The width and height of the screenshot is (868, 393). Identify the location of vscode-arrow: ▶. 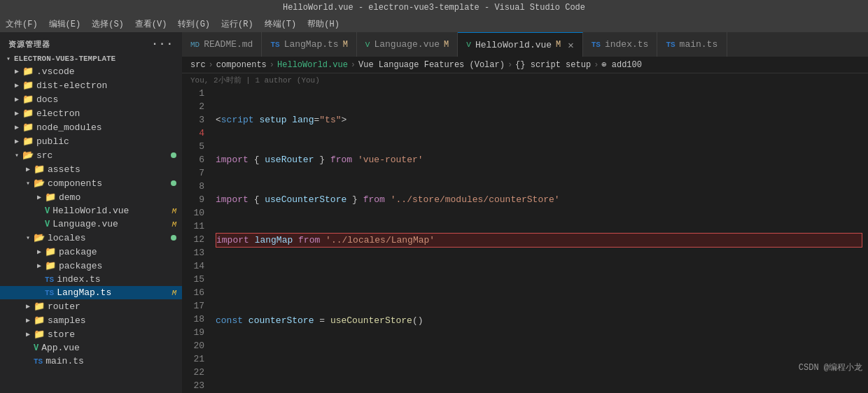
(17, 71).